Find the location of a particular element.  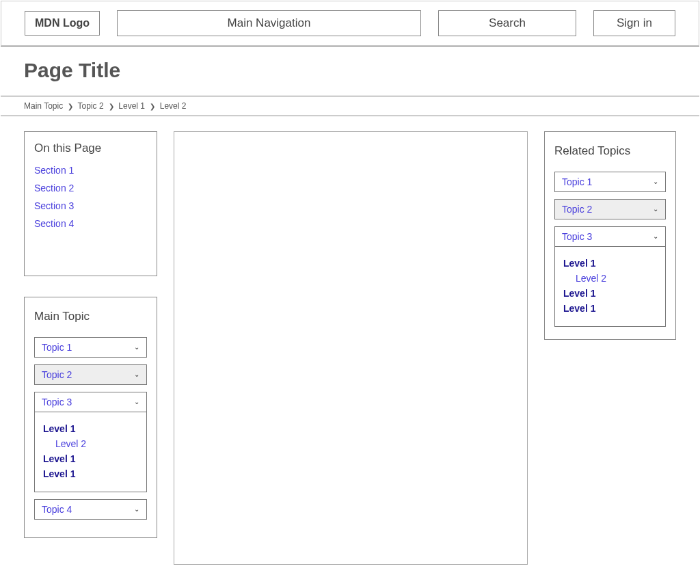

related-topic-dropdown: Topic 2 ⌄ is located at coordinates (610, 209).